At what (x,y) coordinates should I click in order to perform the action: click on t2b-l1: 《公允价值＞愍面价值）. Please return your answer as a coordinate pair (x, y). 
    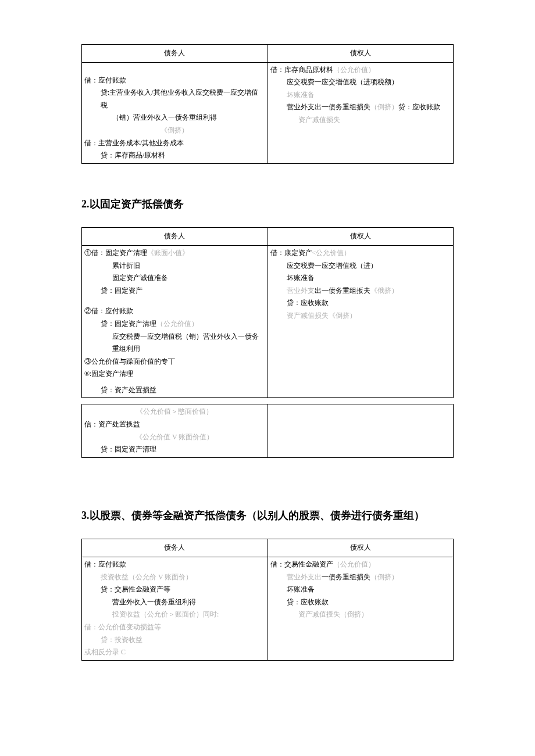
    Looking at the image, I should click on (174, 412).